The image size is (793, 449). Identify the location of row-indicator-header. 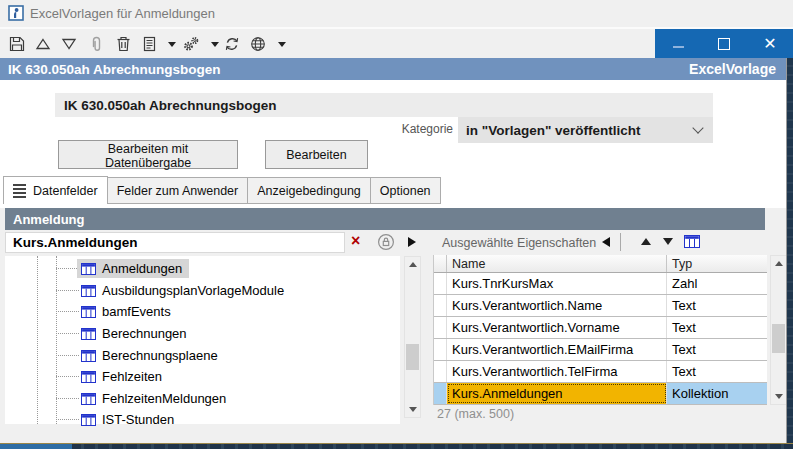
(440, 264).